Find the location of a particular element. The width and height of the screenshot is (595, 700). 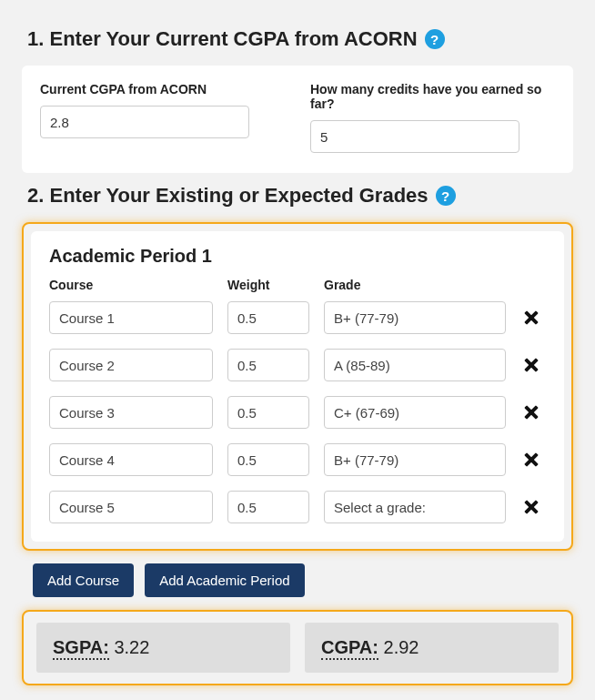

academic-period-title: Academic Period 1 is located at coordinates (298, 257).